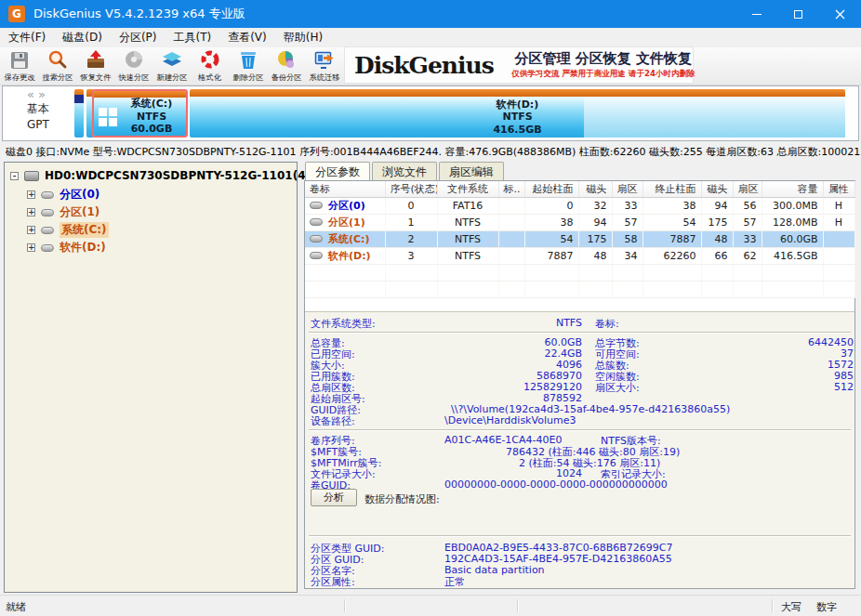 The height and width of the screenshot is (616, 861). Describe the element at coordinates (303, 37) in the screenshot. I see `menu-help: 帮助(H)` at that location.